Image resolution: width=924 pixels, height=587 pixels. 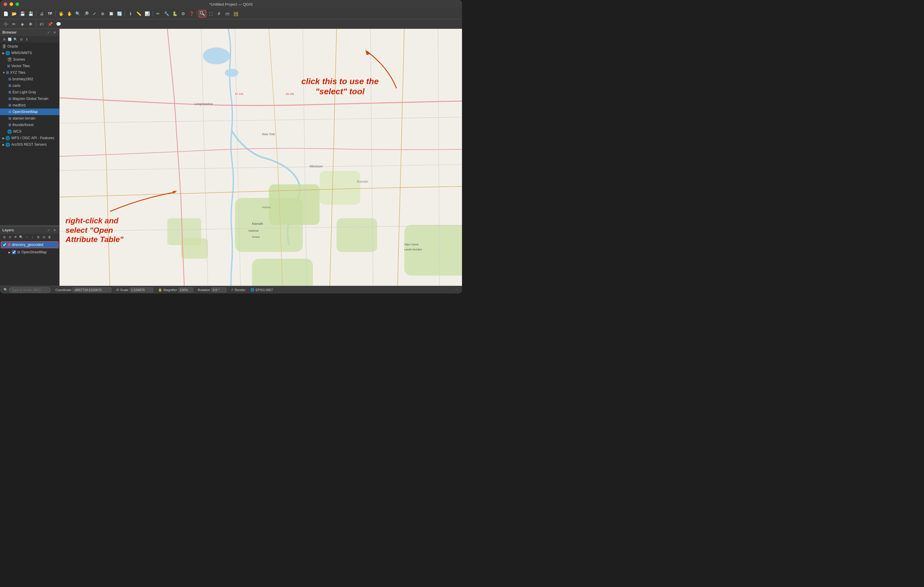 I want to click on carto-label: carto, so click(x=17, y=86).